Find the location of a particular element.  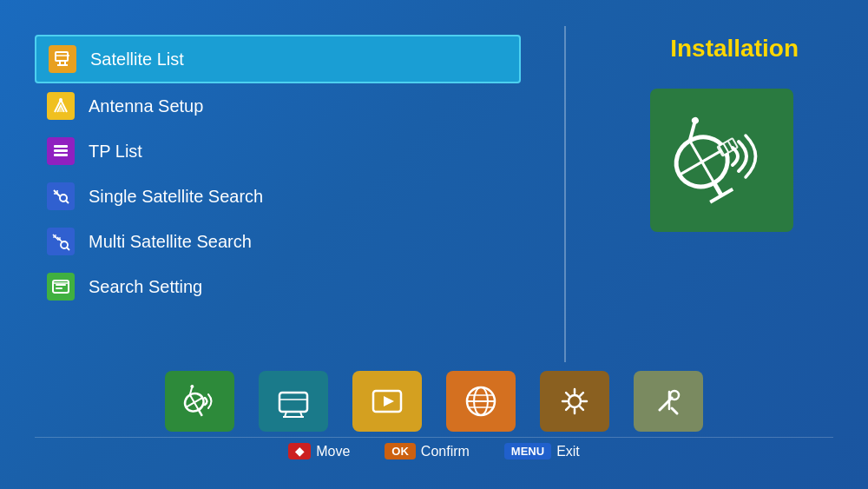

single-sat-icon is located at coordinates (61, 196).